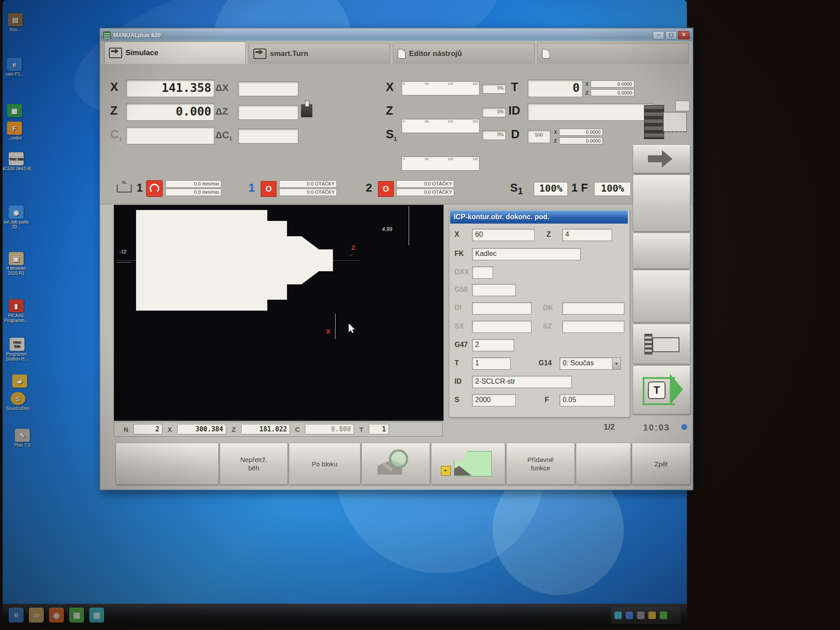 This screenshot has height=630, width=840. What do you see at coordinates (345, 616) in the screenshot?
I see `taskbar: e ▱ ◉ ▦ ▥` at bounding box center [345, 616].